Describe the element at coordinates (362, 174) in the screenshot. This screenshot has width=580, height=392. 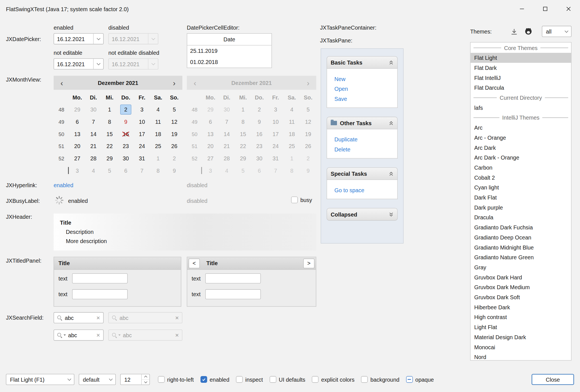
I see `taskpane-header: Special Tasks` at that location.